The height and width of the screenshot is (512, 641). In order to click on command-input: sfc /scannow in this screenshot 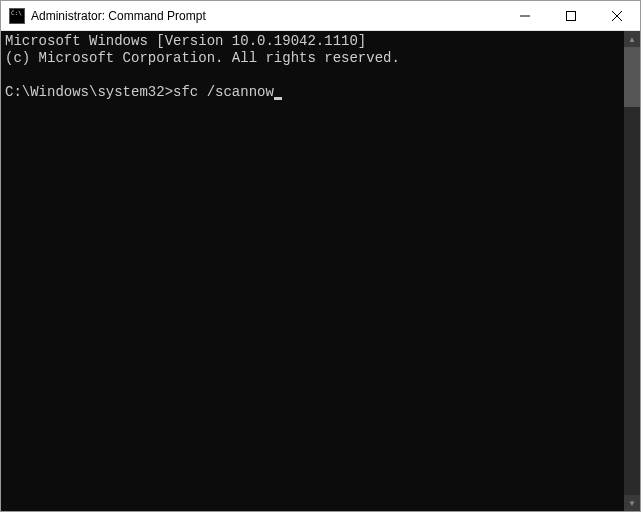, I will do `click(224, 92)`.